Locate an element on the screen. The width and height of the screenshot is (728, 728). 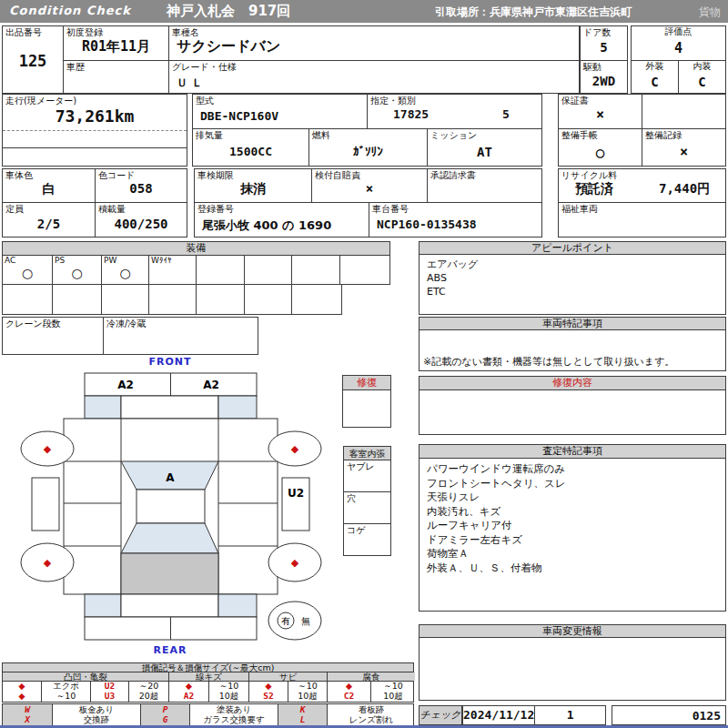
brand-logo: Condition Check is located at coordinates (70, 11).